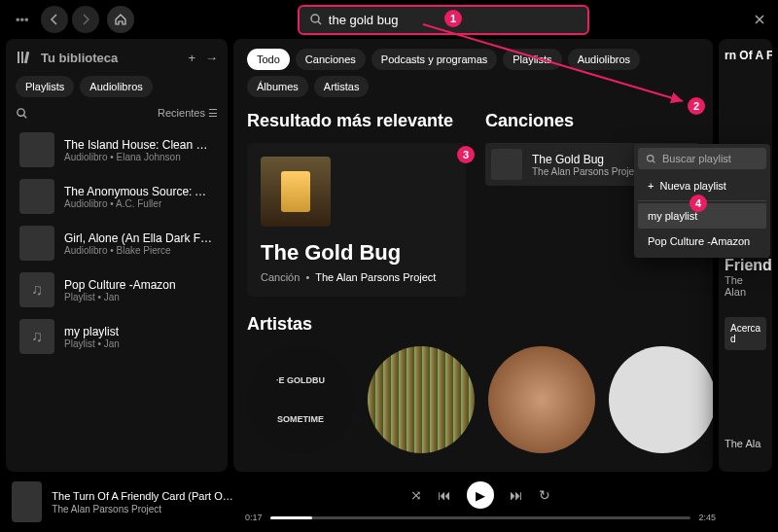  I want to click on about-card: Acerca d, so click(745, 334).